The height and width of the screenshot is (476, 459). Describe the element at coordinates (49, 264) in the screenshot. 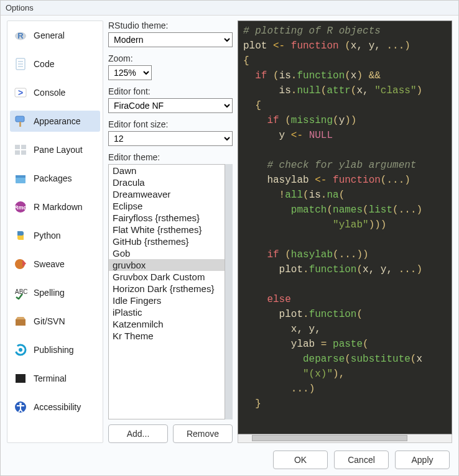

I see `sidebar-item-label: Sweave` at that location.